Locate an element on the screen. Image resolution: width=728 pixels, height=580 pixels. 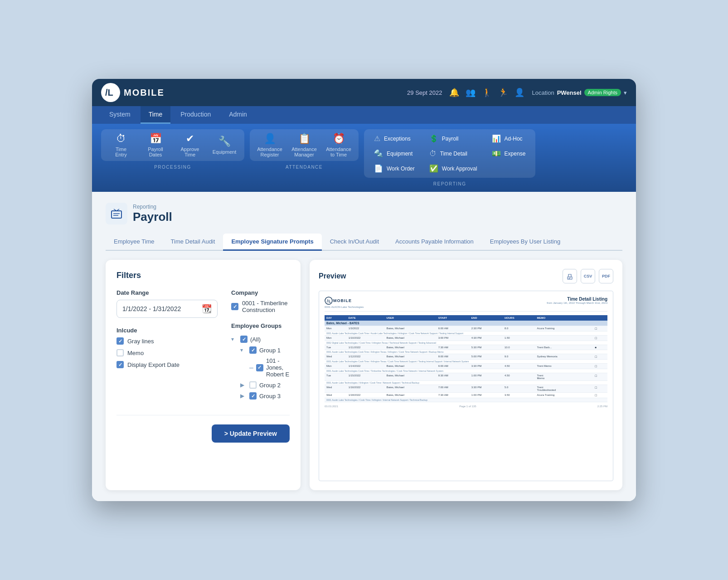
csv-button: CSV is located at coordinates (588, 276).